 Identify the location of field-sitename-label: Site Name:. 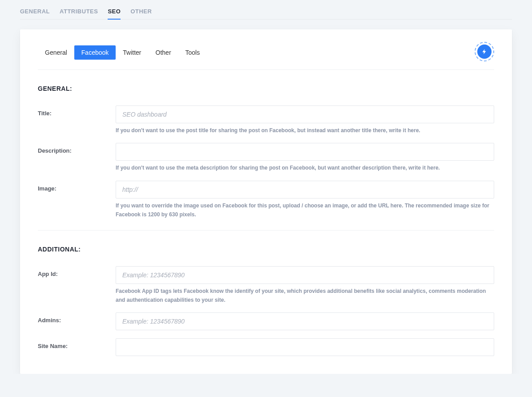
(77, 344).